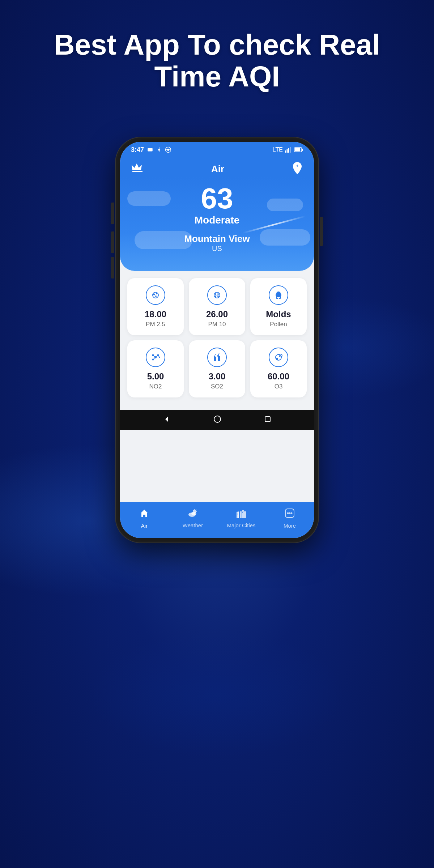 The width and height of the screenshot is (434, 868). Describe the element at coordinates (217, 295) in the screenshot. I see `pm10-icon` at that location.